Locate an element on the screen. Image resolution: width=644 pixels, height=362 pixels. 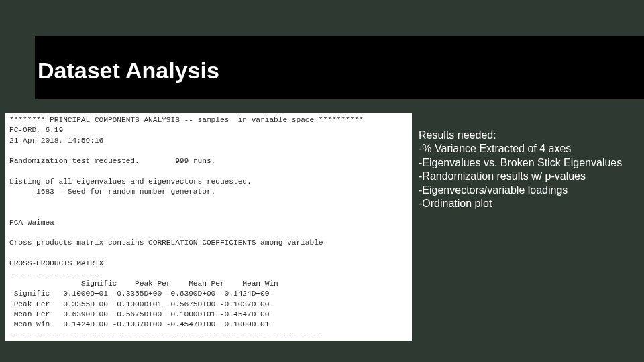
console-line: Signific 0.1000D+01 0.3355D+00 0.6390D+0… is located at coordinates (140, 294).